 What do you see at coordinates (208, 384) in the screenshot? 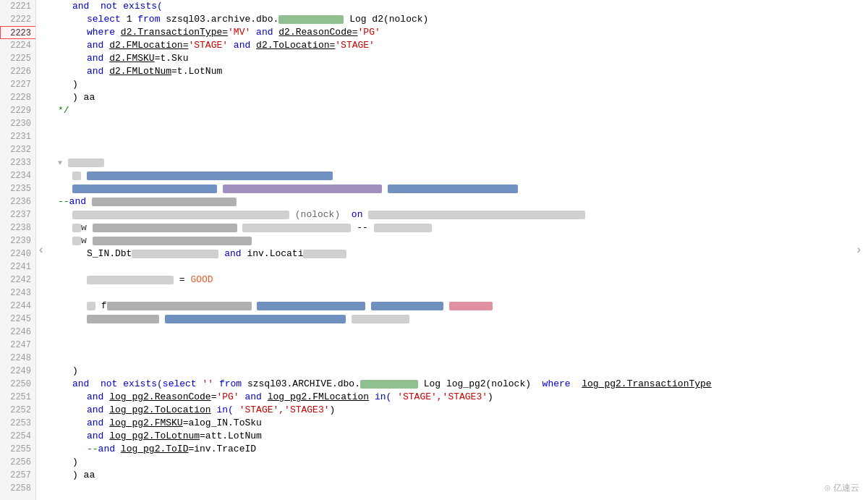
I see `str-empty-2250: ''` at bounding box center [208, 384].